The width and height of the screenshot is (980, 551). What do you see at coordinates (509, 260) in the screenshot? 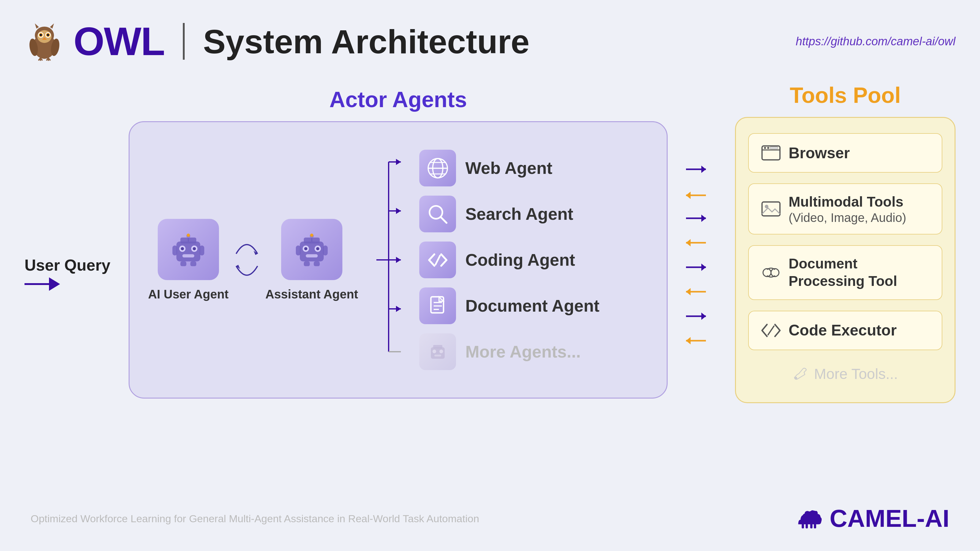
I see `coding-agent-row: Coding Agent` at bounding box center [509, 260].